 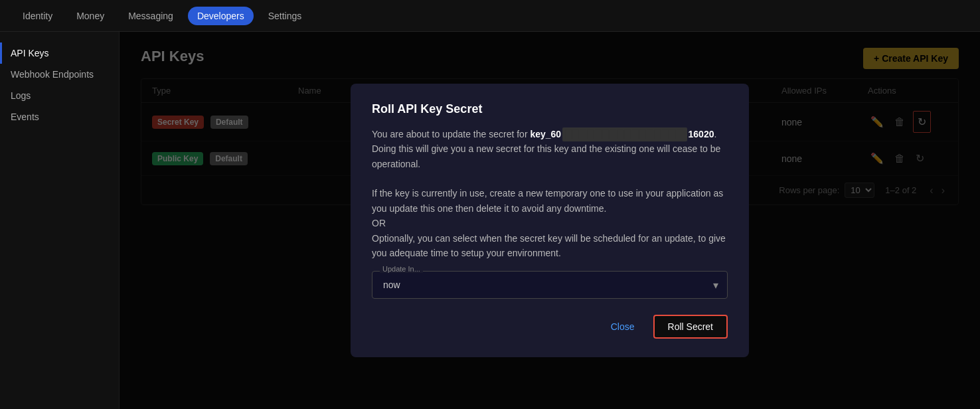 I want to click on update-in-field: Update In... now 1 hour 24 hours 7 days …, so click(x=550, y=285).